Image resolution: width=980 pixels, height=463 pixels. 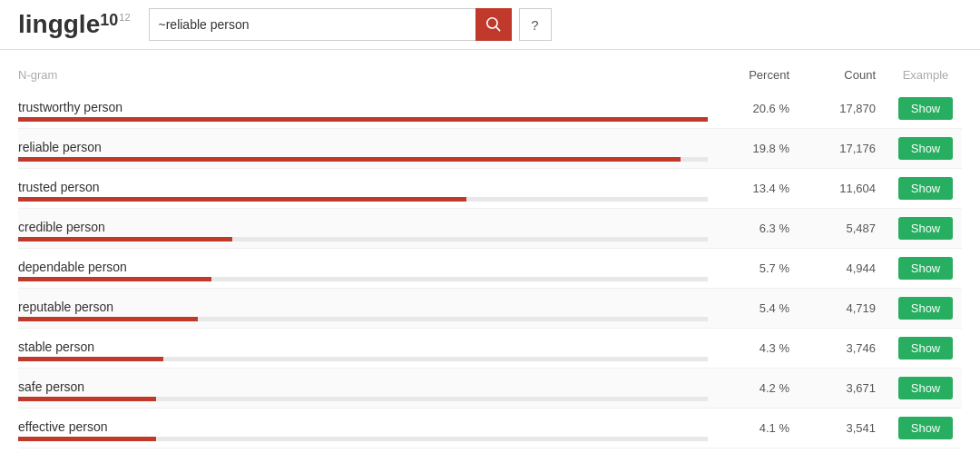 What do you see at coordinates (363, 147) in the screenshot?
I see `ngram-text: reliable person` at bounding box center [363, 147].